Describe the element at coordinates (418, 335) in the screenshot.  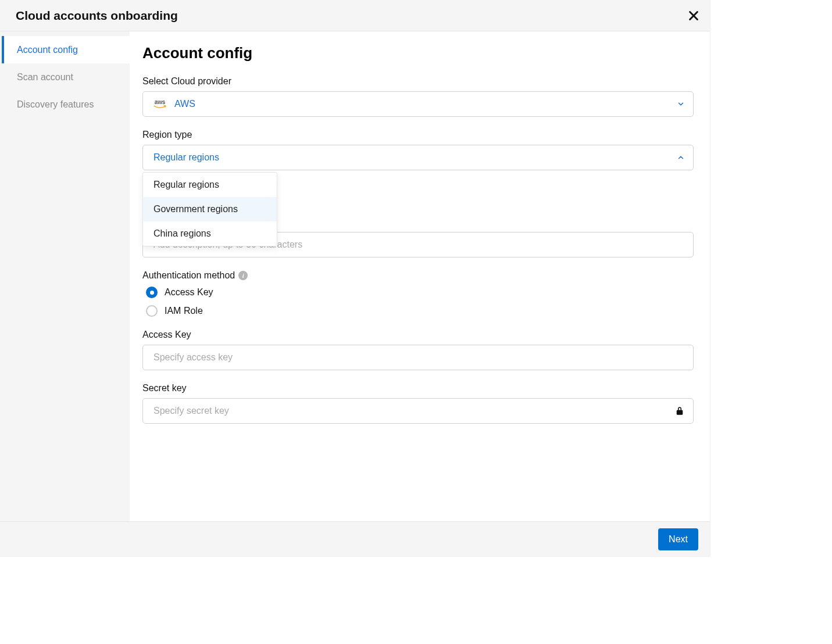
I see `field-label-access-key: Access Key` at that location.